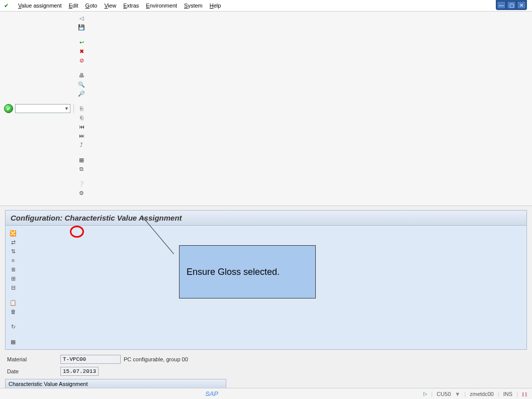  I want to click on app-toolbar-btn-1-1: 🗑, so click(13, 312).